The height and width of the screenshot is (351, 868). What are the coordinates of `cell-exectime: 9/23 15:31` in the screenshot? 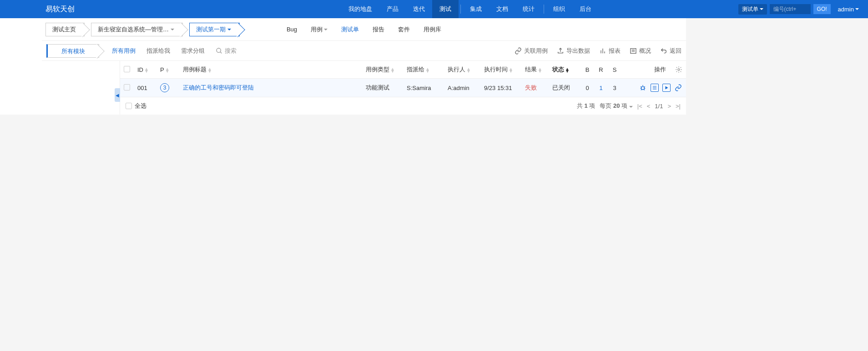 It's located at (501, 88).